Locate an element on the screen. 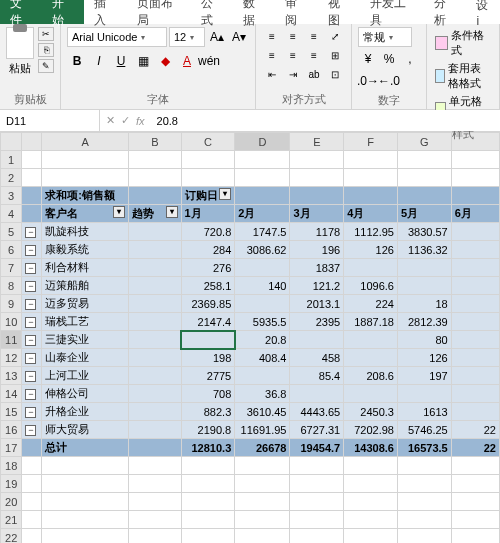 The height and width of the screenshot is (543, 500). col-header-D: D is located at coordinates (262, 142).